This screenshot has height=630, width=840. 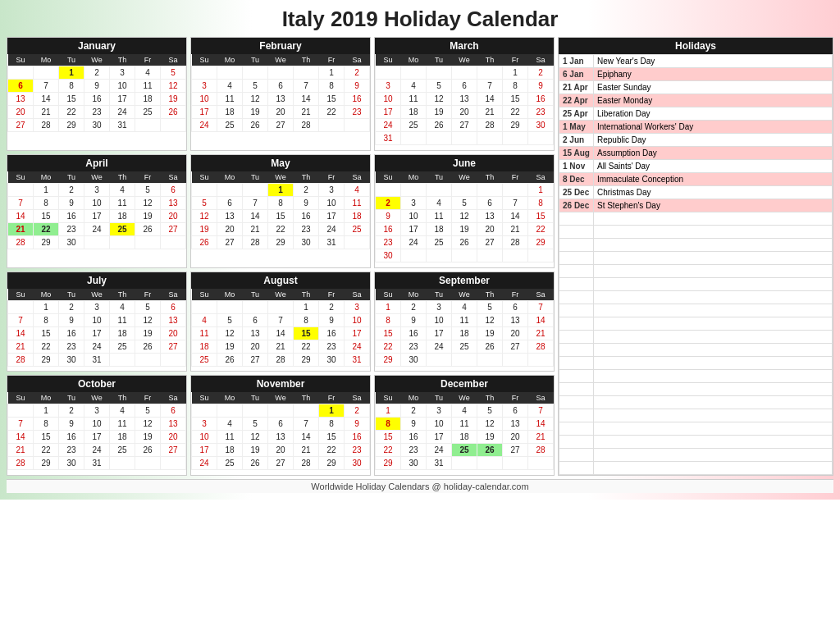 I want to click on cal-day: 12, so click(x=491, y=320).